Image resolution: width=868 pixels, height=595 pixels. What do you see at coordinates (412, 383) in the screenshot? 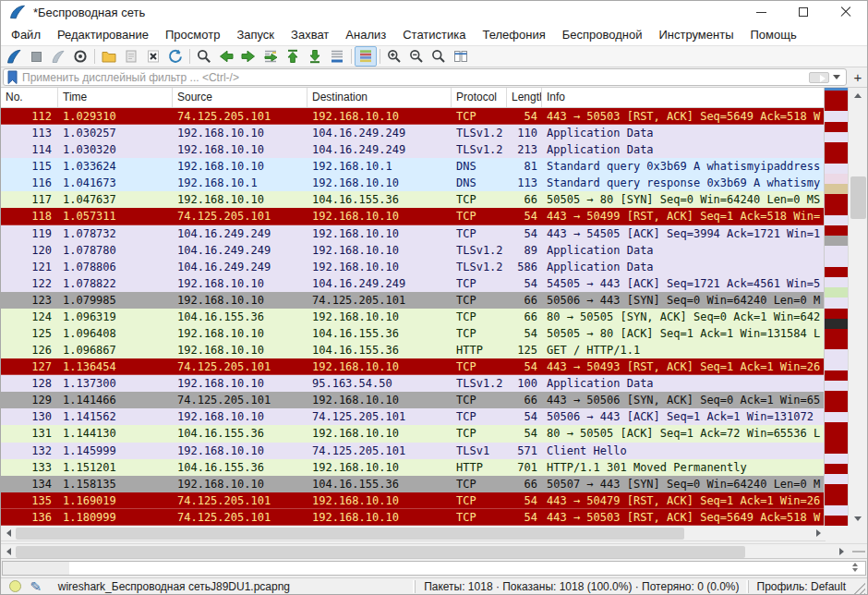
I see `packet-row-128: 1281.137300192.168.10.1095.163.54.50TLSv…` at bounding box center [412, 383].